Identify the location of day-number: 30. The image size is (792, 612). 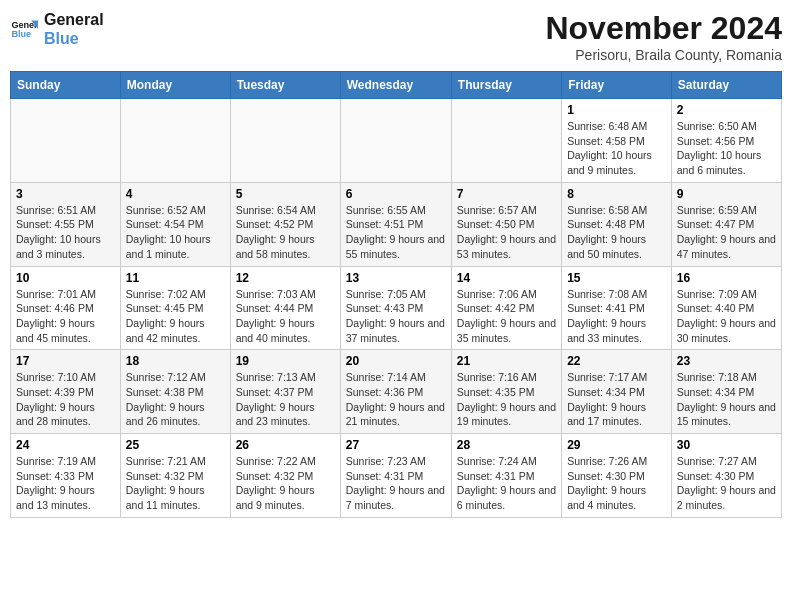
(726, 445).